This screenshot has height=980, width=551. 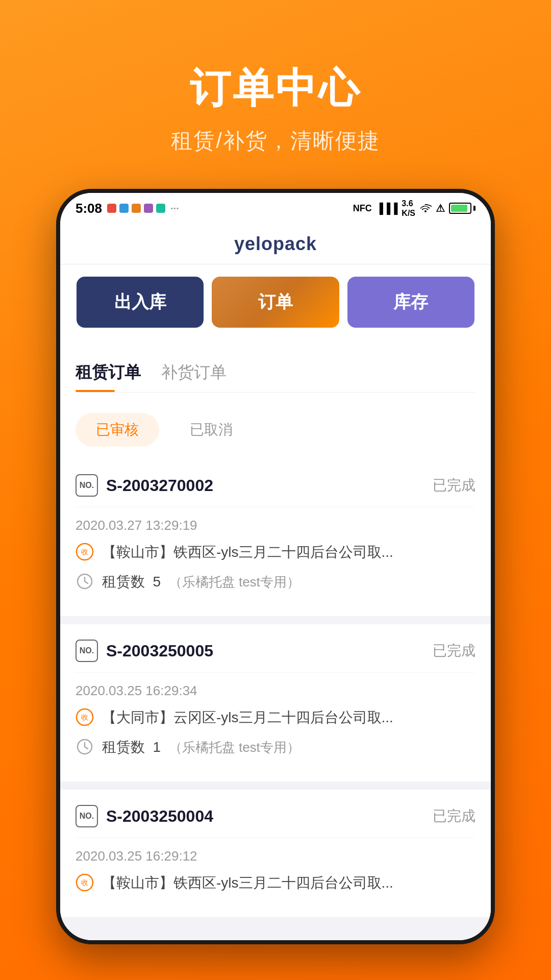 What do you see at coordinates (276, 244) in the screenshot?
I see `app-logo: yelopack` at bounding box center [276, 244].